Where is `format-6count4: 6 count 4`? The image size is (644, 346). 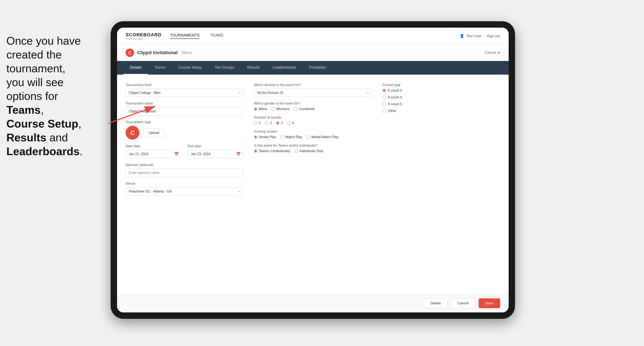
format-6count4: 6 count 4 is located at coordinates (442, 97).